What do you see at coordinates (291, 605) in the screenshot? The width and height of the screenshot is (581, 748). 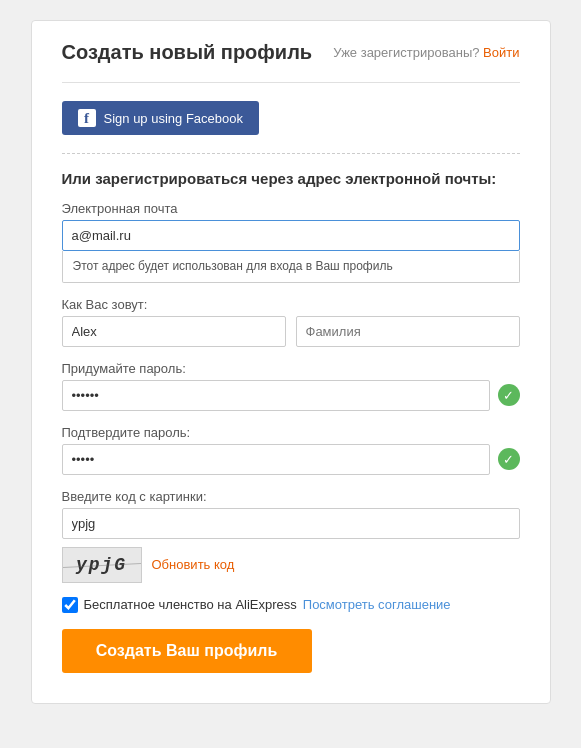 I see `agreement-row: Бесплатное членство на AliExpress Посмот…` at bounding box center [291, 605].